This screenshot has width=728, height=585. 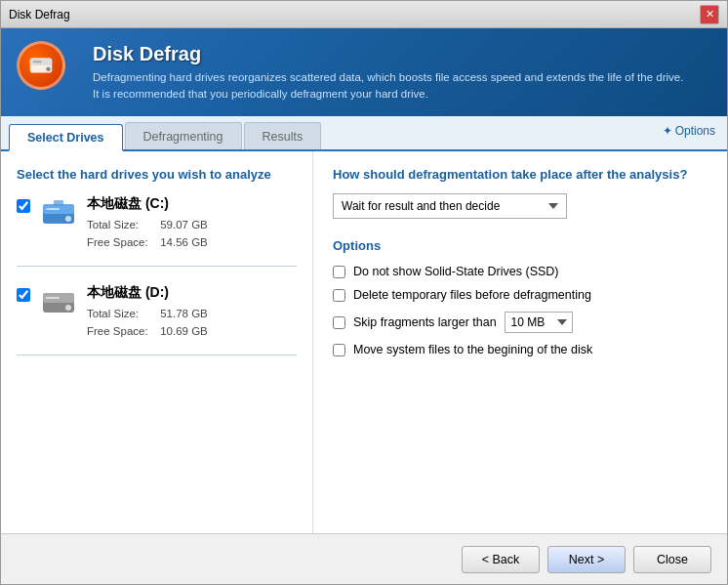 What do you see at coordinates (48, 72) in the screenshot?
I see `app-icon` at bounding box center [48, 72].